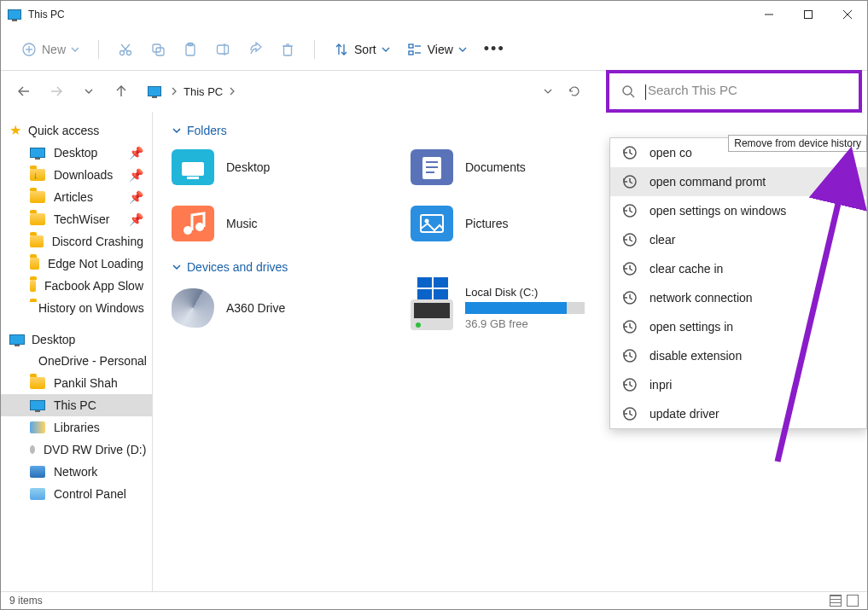  I want to click on sidebar-item: Pankil Shah, so click(77, 383).